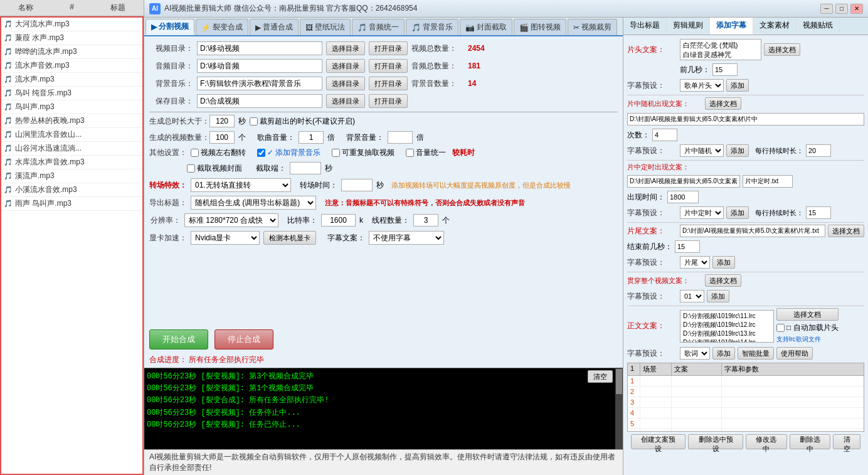 This screenshot has width=868, height=475. What do you see at coordinates (214, 168) in the screenshot?
I see `cut-cover-checkbox: 截取视频封面` at bounding box center [214, 168].